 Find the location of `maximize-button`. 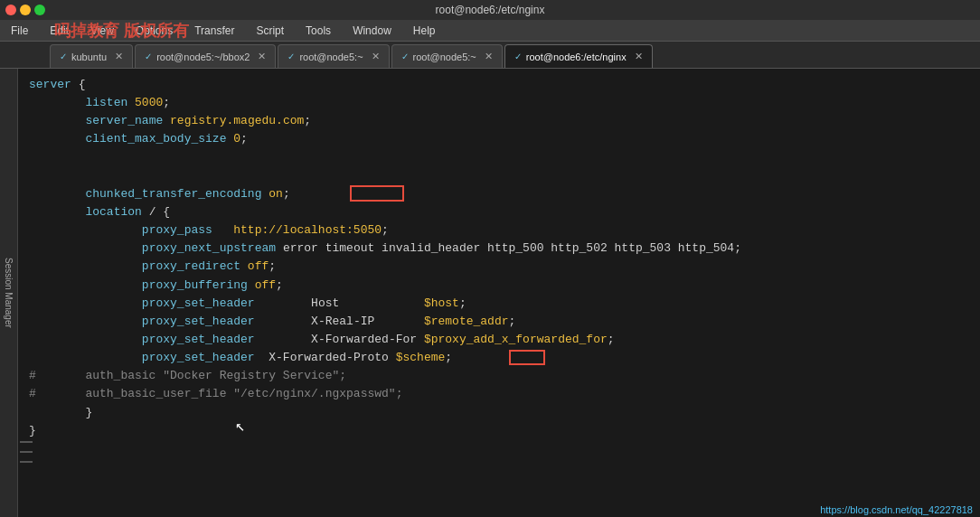

maximize-button is located at coordinates (40, 10).